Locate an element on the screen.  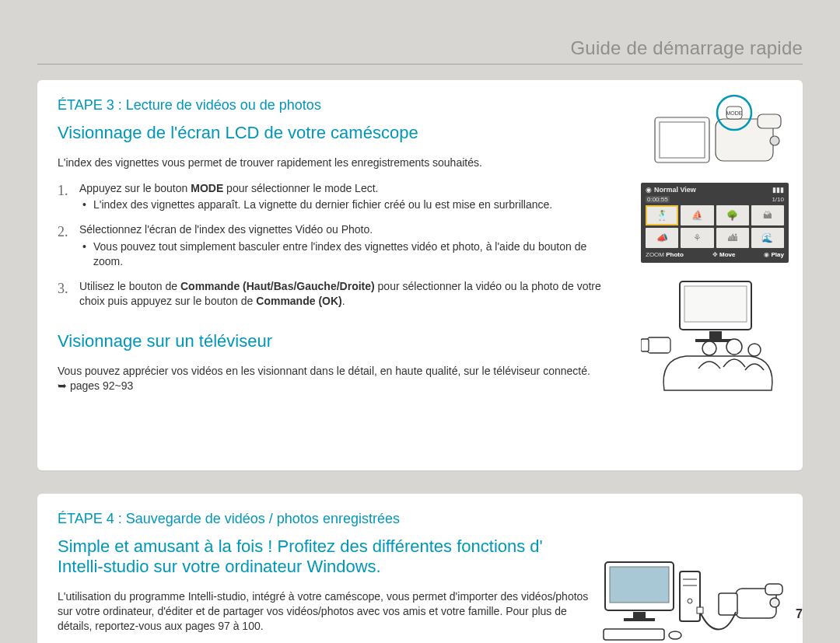
lcd-thumb: 🏔 is located at coordinates (768, 215).